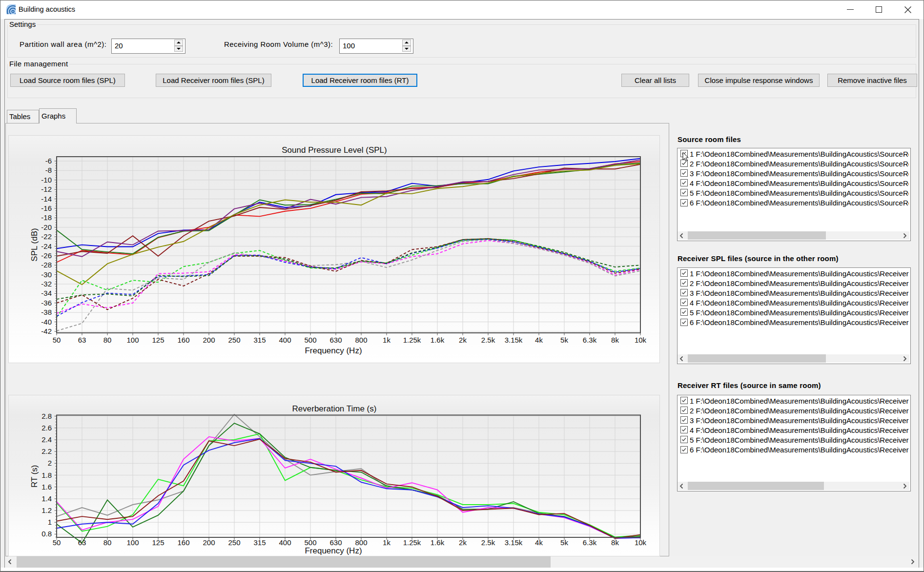 This screenshot has height=572, width=924. Describe the element at coordinates (50, 522) in the screenshot. I see `svg-text: 1` at that location.